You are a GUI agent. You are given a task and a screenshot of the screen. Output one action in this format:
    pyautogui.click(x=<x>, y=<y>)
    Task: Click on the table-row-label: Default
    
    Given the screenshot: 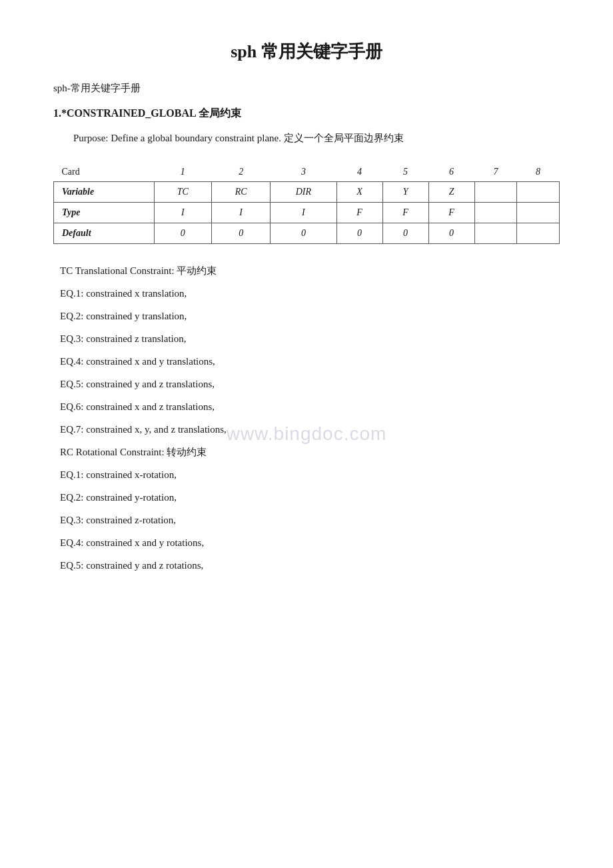 What is the action you would take?
    pyautogui.click(x=104, y=233)
    